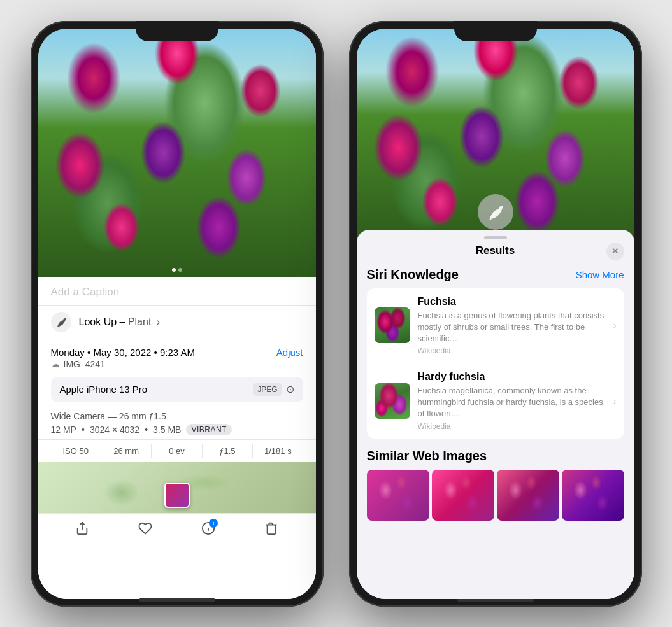  What do you see at coordinates (496, 212) in the screenshot?
I see `leaf-lookup-icon` at bounding box center [496, 212].